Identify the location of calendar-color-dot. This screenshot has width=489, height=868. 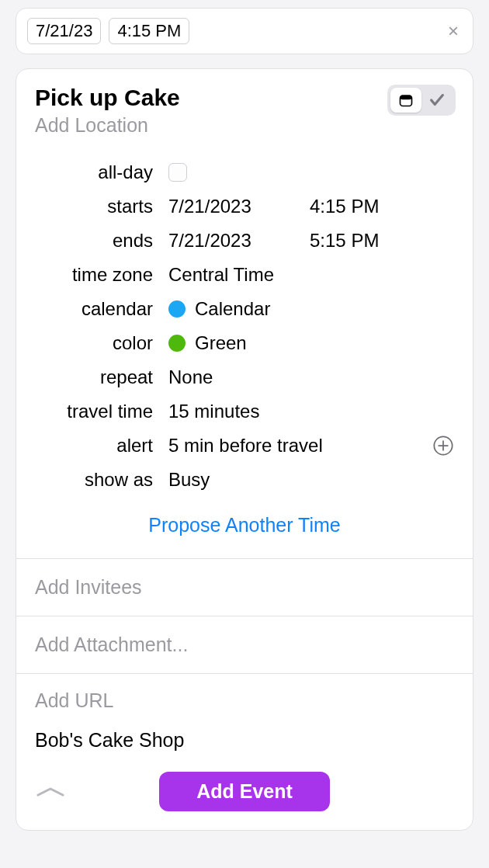
(177, 309).